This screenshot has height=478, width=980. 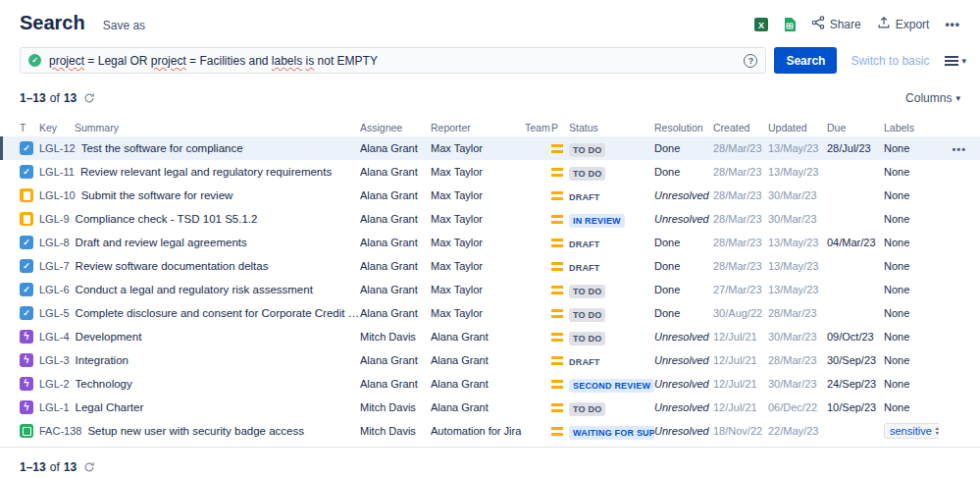 I want to click on pagination-bottom: 1–13 of 13, so click(x=57, y=467).